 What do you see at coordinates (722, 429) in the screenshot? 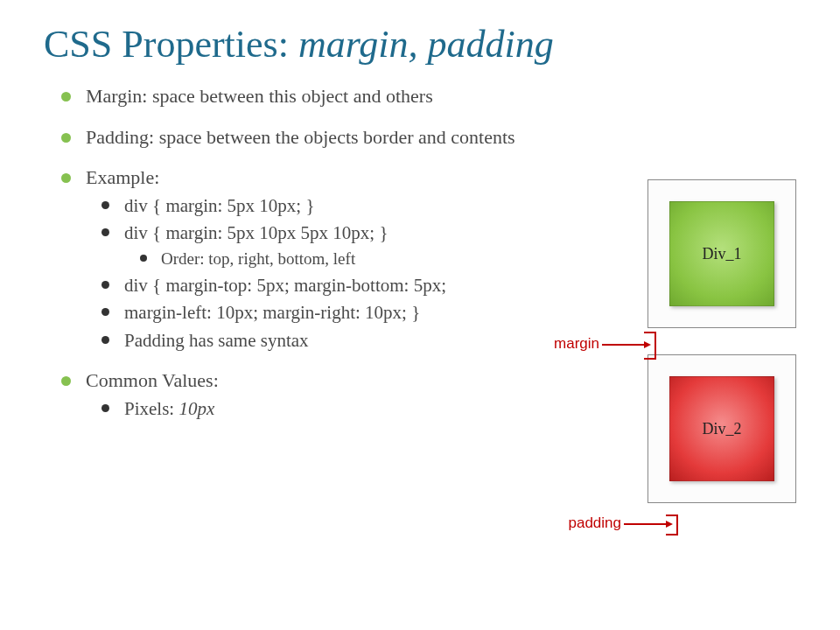
I see `div2-outer: Div_2` at bounding box center [722, 429].